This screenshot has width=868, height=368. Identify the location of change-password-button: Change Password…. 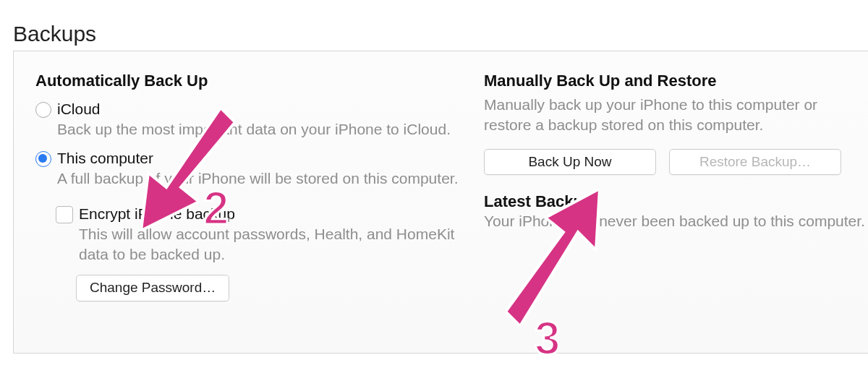
(153, 288).